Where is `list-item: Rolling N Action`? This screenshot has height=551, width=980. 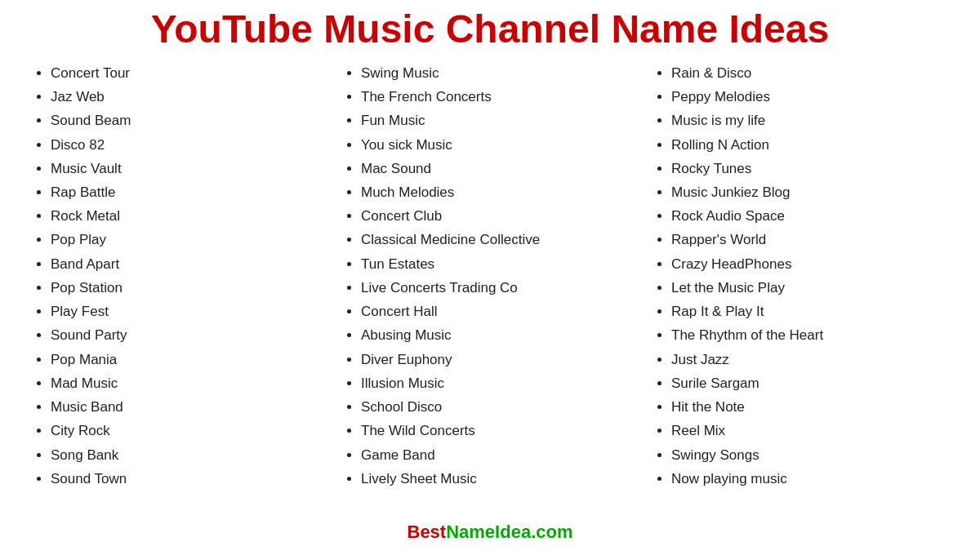 list-item: Rolling N Action is located at coordinates (809, 145).